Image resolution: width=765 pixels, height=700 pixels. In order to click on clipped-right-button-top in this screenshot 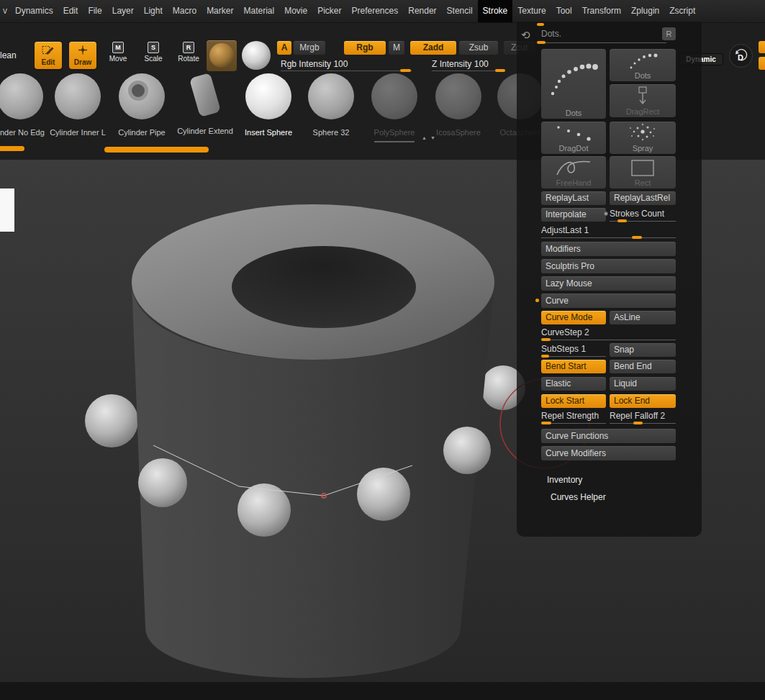, I will do `click(761, 47)`.